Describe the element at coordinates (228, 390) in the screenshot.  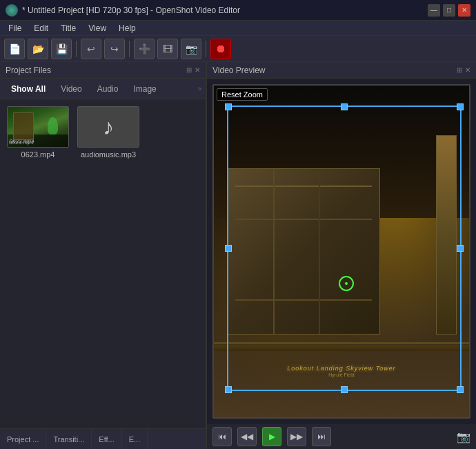
I see `handle-bl` at that location.